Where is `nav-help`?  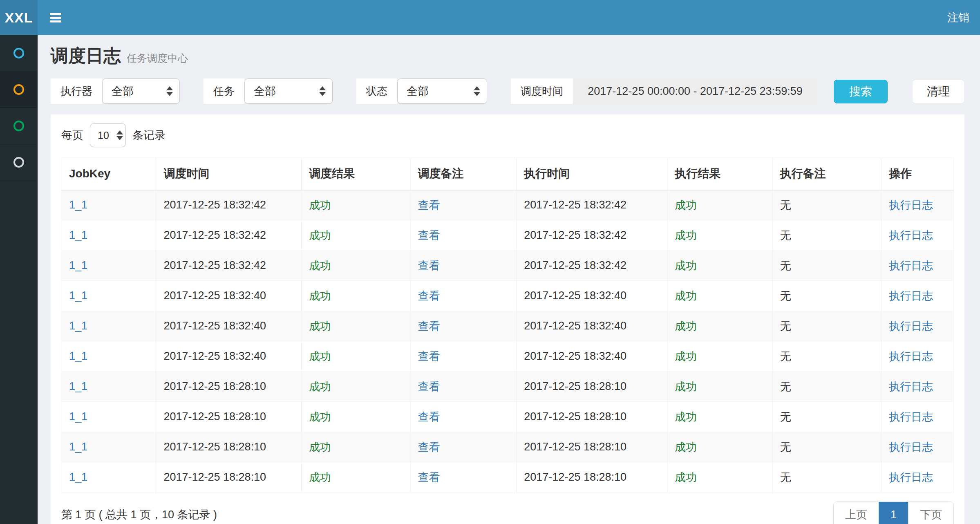
nav-help is located at coordinates (19, 163).